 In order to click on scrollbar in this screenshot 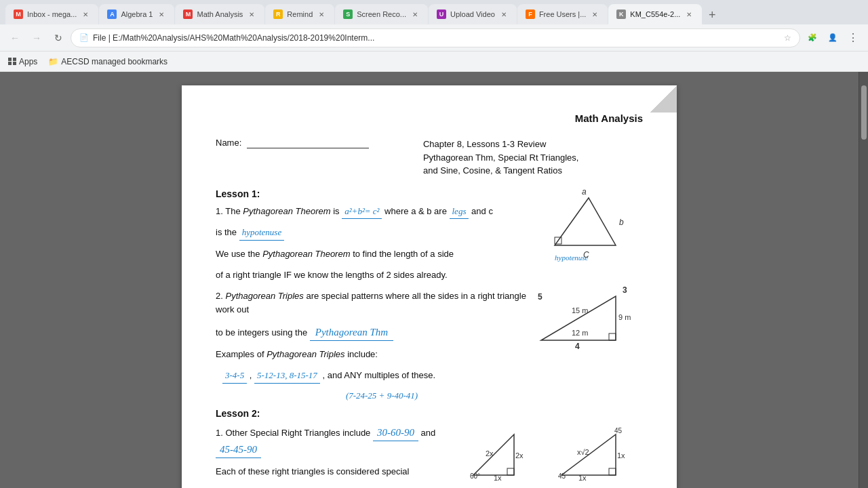, I will do `click(863, 280)`.